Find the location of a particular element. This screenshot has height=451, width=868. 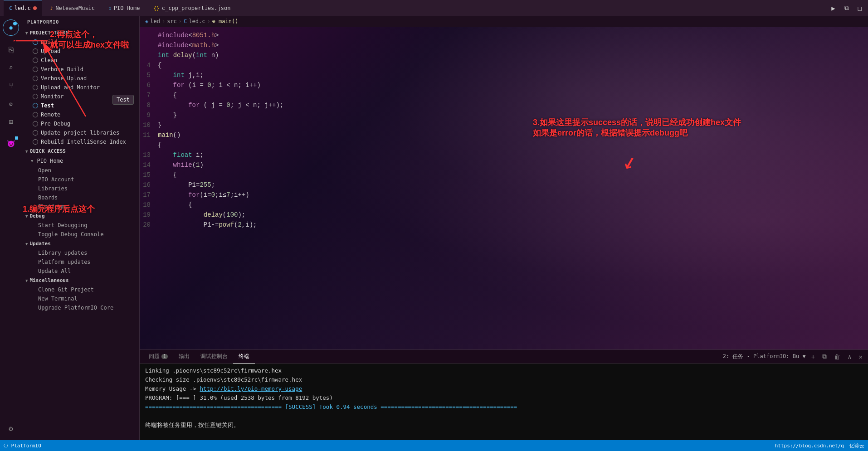

sidebar-item-update-libs: Update project libraries is located at coordinates (81, 133).